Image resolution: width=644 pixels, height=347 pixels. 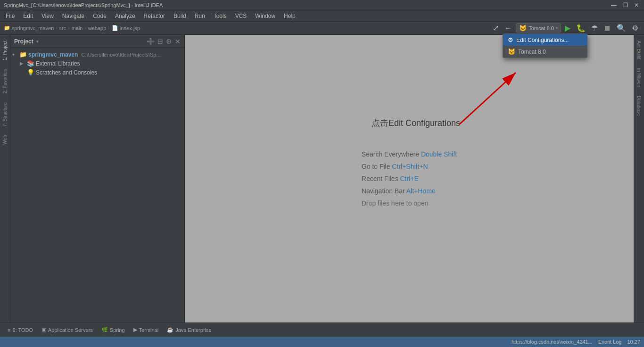 What do you see at coordinates (5, 115) in the screenshot?
I see `sidebar-tab-structure: 7: Structure` at bounding box center [5, 115].